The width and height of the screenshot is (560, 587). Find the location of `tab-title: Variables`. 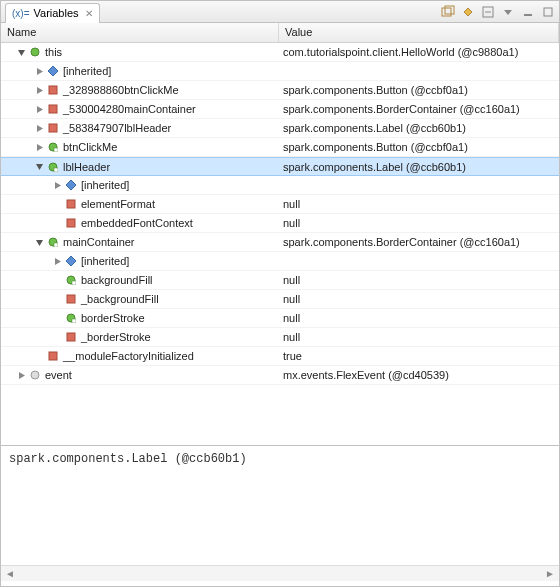

tab-title: Variables is located at coordinates (56, 13).